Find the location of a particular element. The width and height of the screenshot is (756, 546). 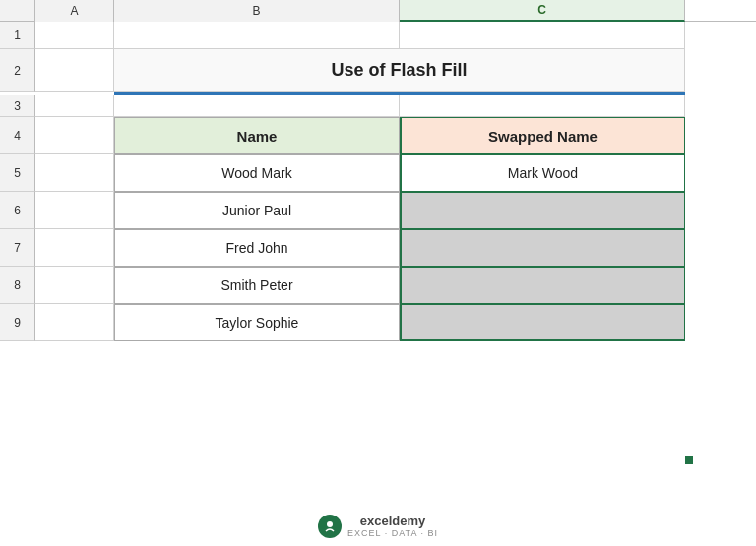

cell-c1 is located at coordinates (542, 35).